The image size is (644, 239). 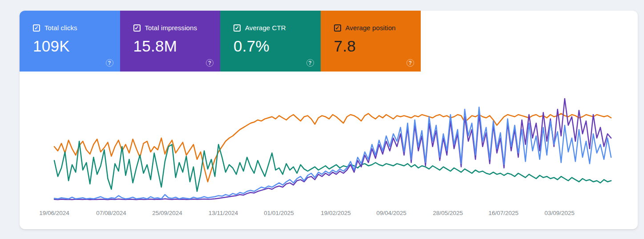 I want to click on metric-card-label: Average CTR, so click(x=266, y=28).